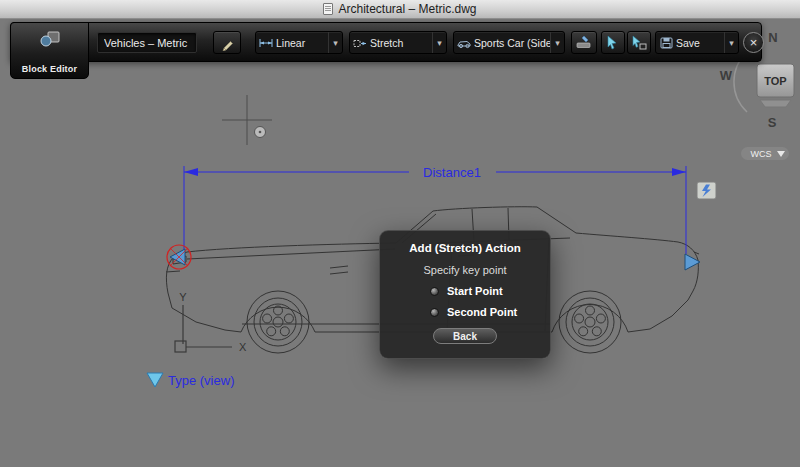 This screenshot has height=467, width=800. What do you see at coordinates (211, 322) in the screenshot?
I see `ucs-icon: Y X` at bounding box center [211, 322].